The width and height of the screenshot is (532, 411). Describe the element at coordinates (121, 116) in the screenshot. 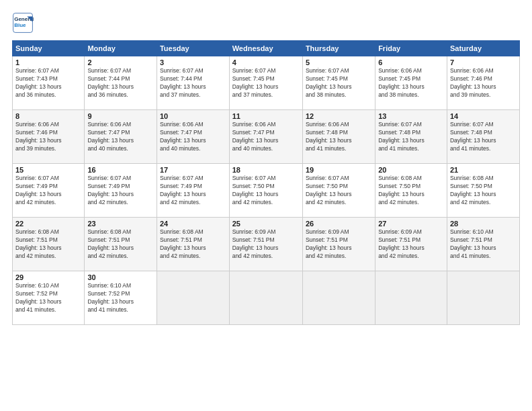

I see `day-number: 9` at that location.